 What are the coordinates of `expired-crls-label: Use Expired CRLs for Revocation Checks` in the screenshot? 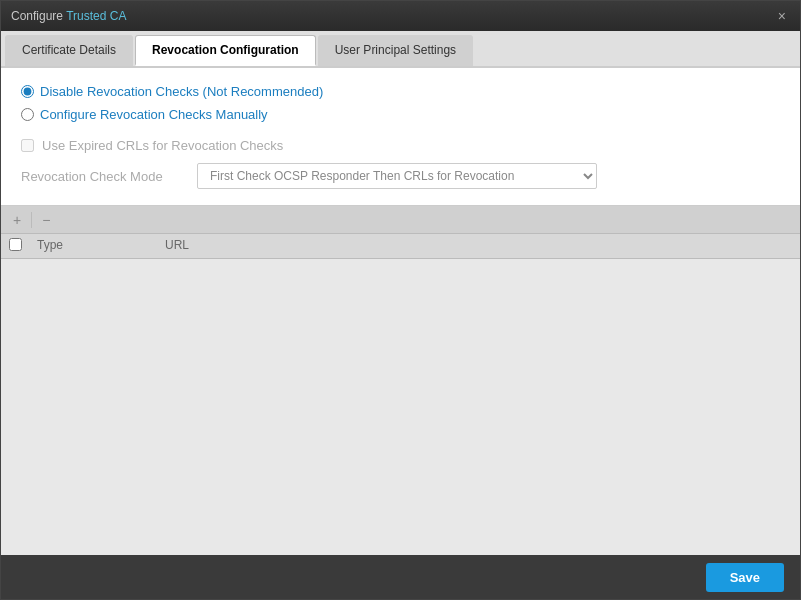 It's located at (162, 146).